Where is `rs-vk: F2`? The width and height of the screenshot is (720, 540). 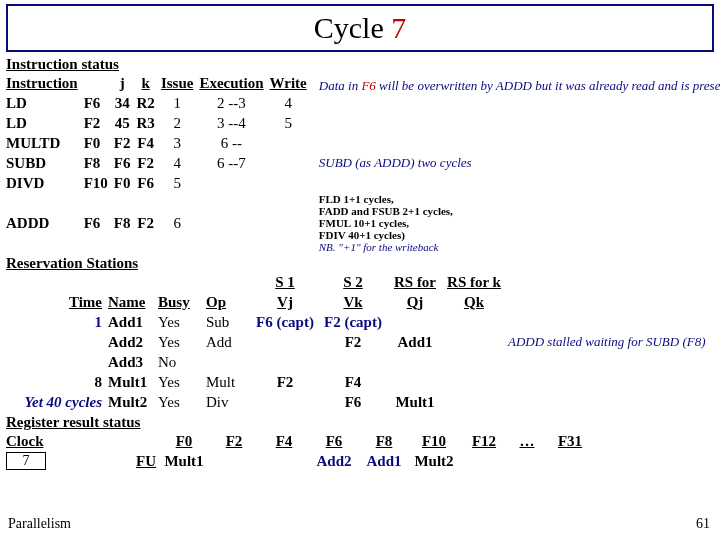
rs-vk: F2 is located at coordinates (356, 342).